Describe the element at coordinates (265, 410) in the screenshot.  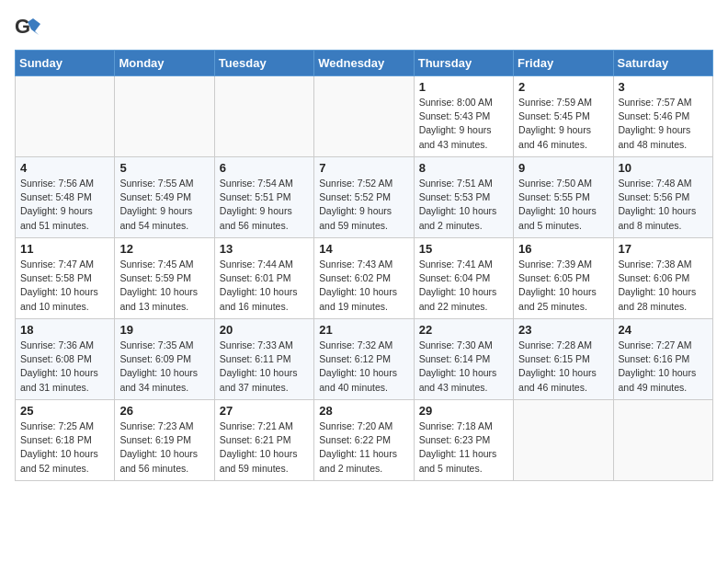
I see `day-number: 27` at that location.